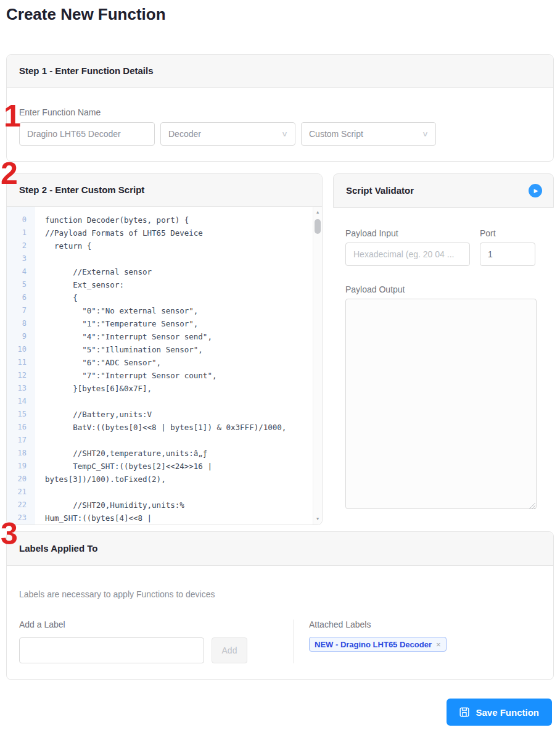 The height and width of the screenshot is (730, 560). Describe the element at coordinates (164, 492) in the screenshot. I see `code-line: 21` at that location.